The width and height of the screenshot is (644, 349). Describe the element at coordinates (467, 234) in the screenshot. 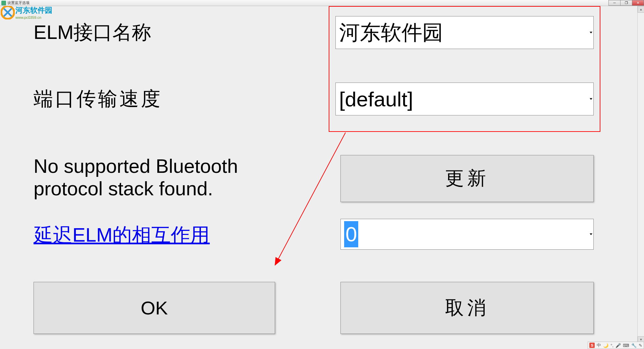

I see `delay-dropdown: 0` at that location.